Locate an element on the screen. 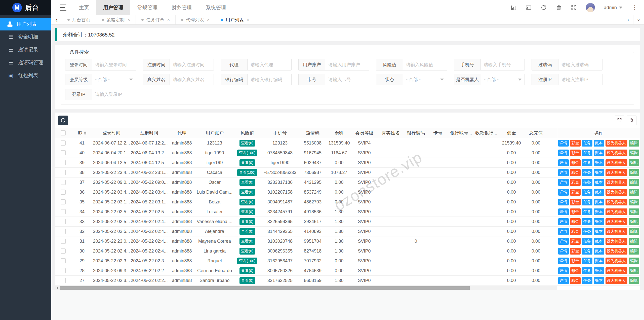 The height and width of the screenshot is (320, 644). sort-icon is located at coordinates (85, 133).